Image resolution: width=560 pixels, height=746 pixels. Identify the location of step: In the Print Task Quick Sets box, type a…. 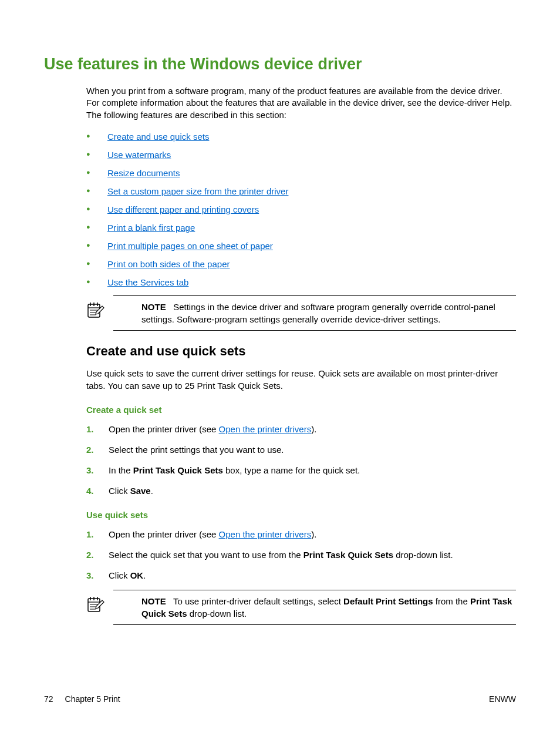
(301, 470).